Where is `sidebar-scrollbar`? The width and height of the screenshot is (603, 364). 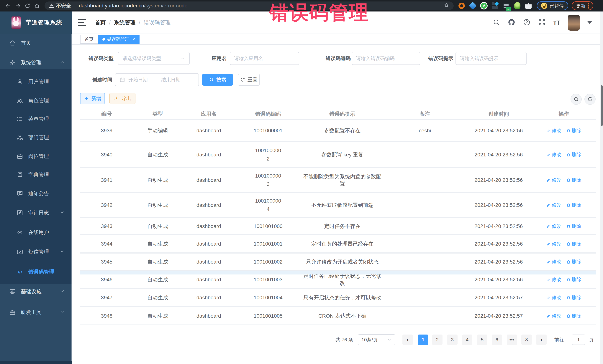 sidebar-scrollbar is located at coordinates (71, 199).